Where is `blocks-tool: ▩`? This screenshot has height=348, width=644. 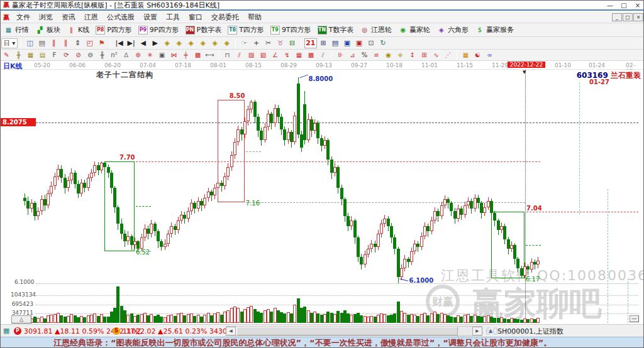
blocks-tool: ▩ is located at coordinates (311, 55).